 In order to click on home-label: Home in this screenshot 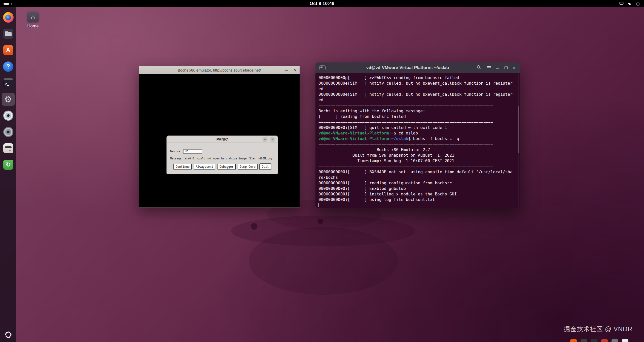, I will do `click(33, 26)`.